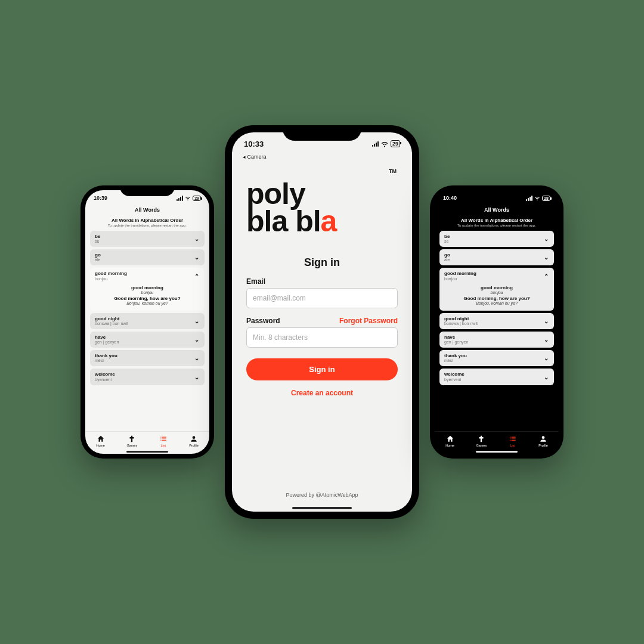 This screenshot has height=644, width=644. I want to click on signin-title: Sign in, so click(322, 262).